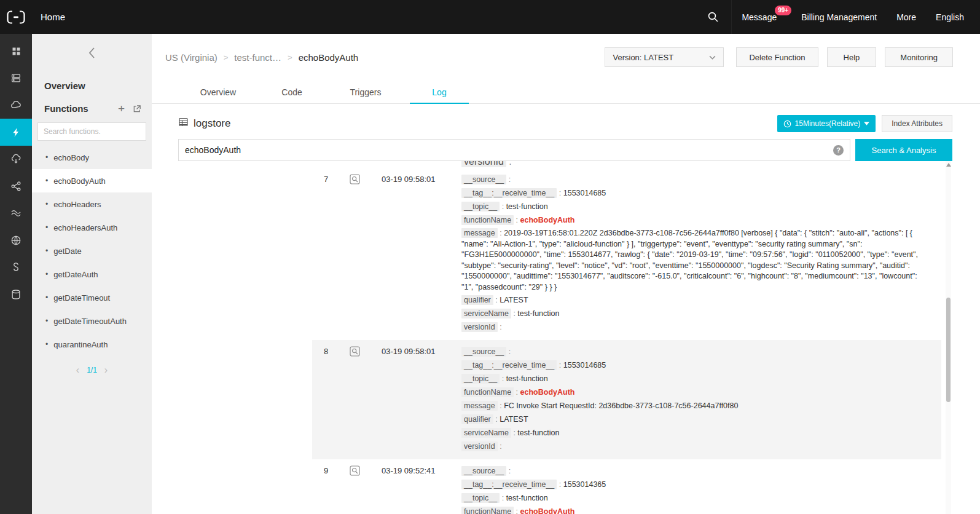 The image size is (980, 514). I want to click on cloud-icon, so click(16, 105).